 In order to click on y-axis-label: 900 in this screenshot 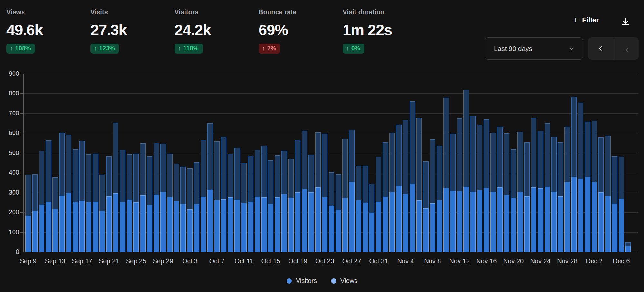, I will do `click(10, 73)`.